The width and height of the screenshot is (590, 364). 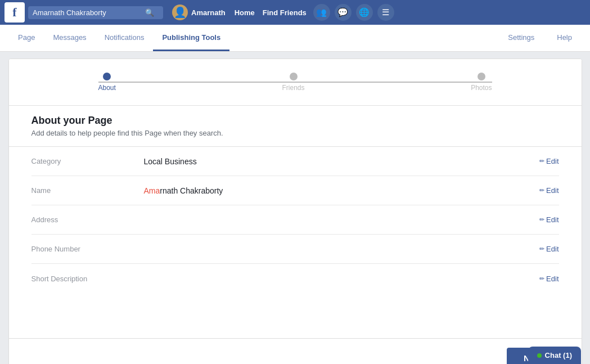 I want to click on edit-description-icon: ✏, so click(x=542, y=279).